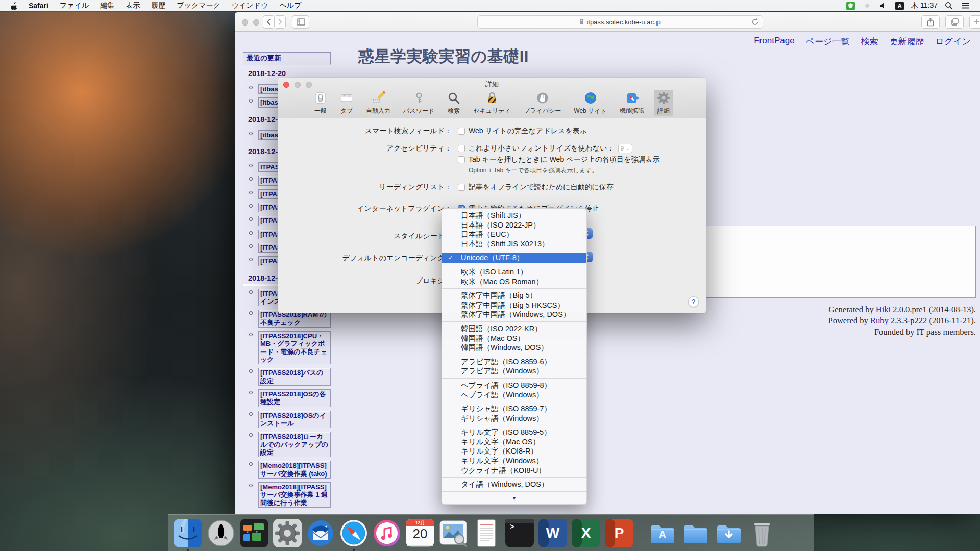 This screenshot has width=980, height=551. I want to click on hiki-link: Hiki, so click(883, 309).